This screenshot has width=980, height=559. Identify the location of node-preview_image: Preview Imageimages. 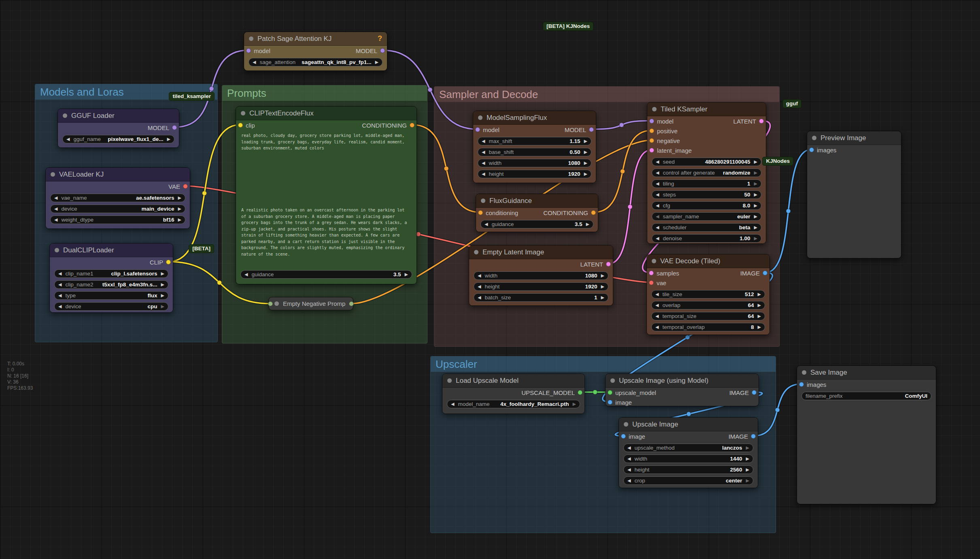
(854, 194).